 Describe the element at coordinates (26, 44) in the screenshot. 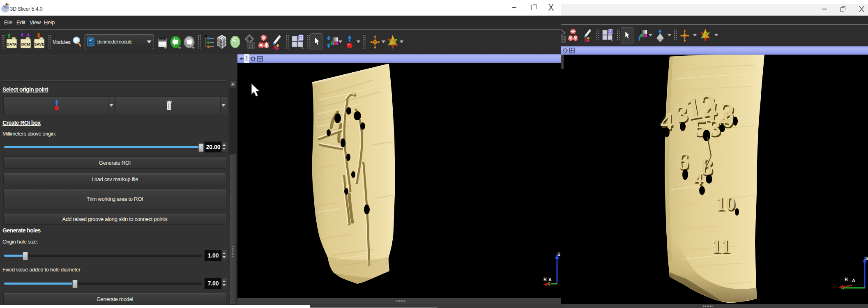

I see `svg-text: DCM` at that location.